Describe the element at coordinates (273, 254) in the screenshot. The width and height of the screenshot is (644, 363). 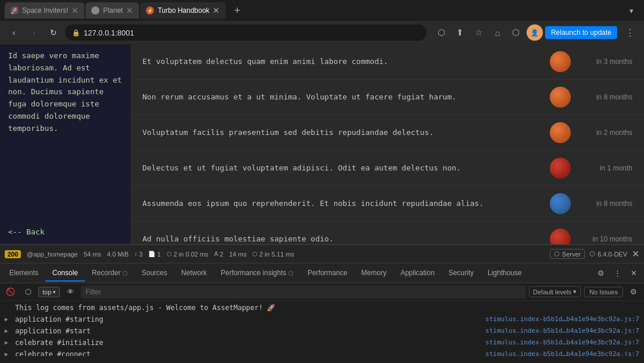
I see `css-time: ⬡ 2 in 5.11 ms` at that location.